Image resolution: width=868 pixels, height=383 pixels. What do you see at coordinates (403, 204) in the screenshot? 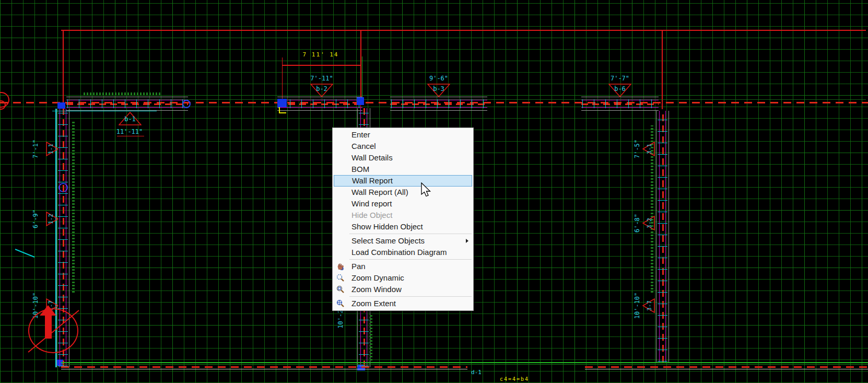
I see `menu-item-wind-report: Wind report` at bounding box center [403, 204].